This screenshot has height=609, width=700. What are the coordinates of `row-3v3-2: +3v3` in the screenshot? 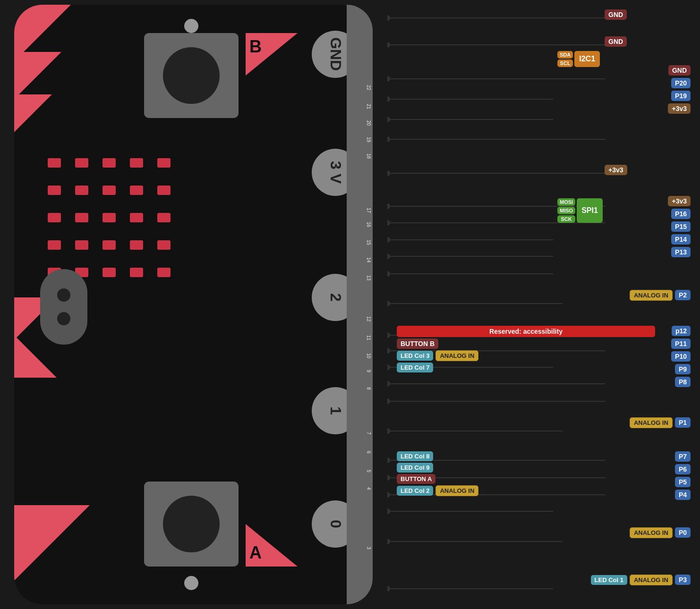 It's located at (650, 170).